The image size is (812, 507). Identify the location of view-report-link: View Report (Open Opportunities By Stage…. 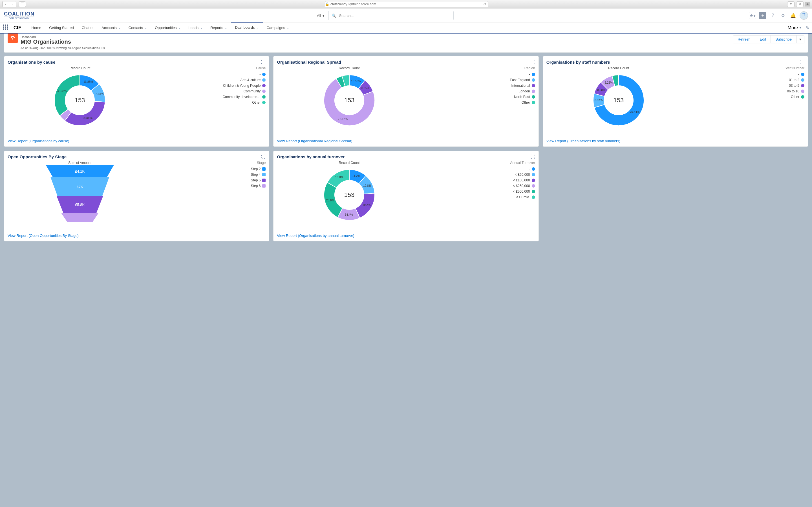
(137, 235).